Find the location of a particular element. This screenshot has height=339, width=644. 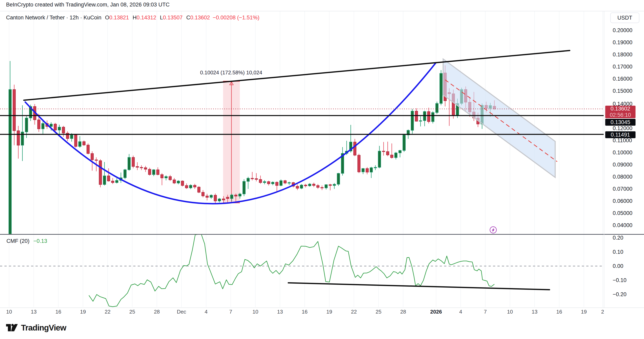

price-tick: 0.10000 is located at coordinates (628, 153).